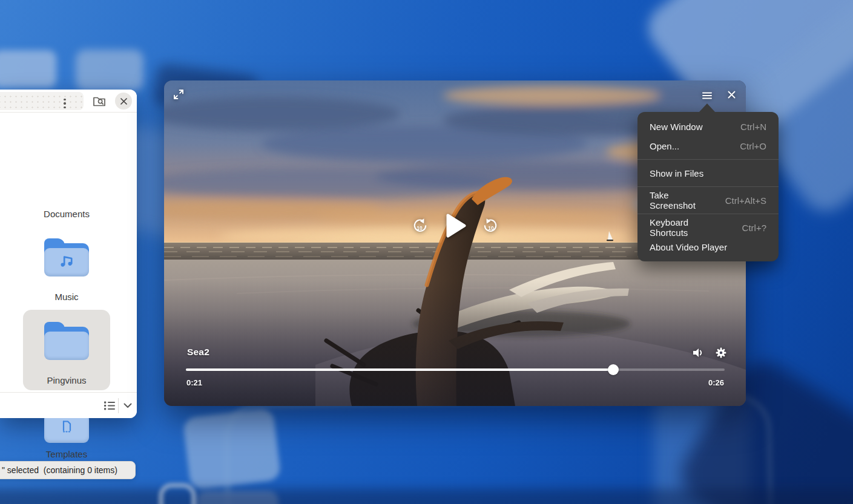 This screenshot has width=853, height=504. Describe the element at coordinates (456, 226) in the screenshot. I see `play-icon` at that location.